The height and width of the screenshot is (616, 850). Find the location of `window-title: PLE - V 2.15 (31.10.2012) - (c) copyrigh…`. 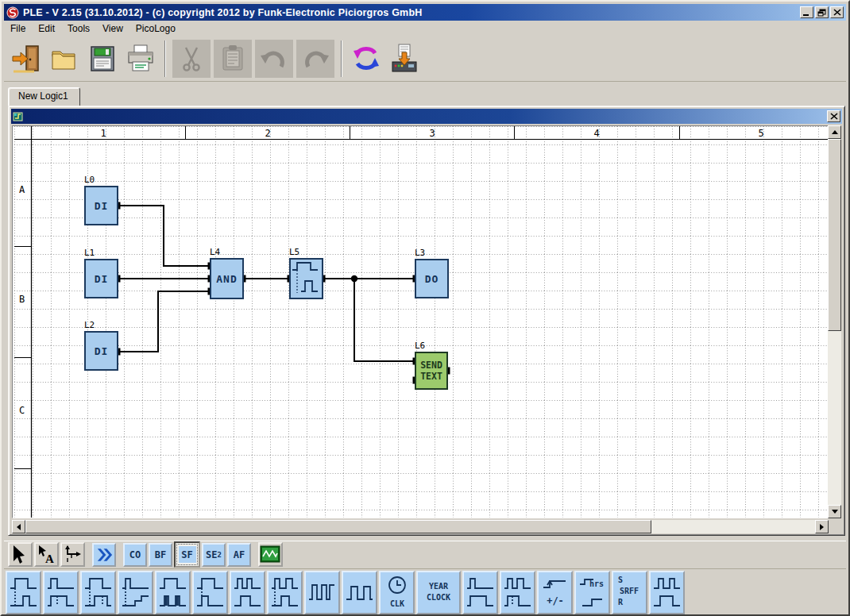

window-title: PLE - V 2.15 (31.10.2012) - (c) copyrigh… is located at coordinates (411, 13).